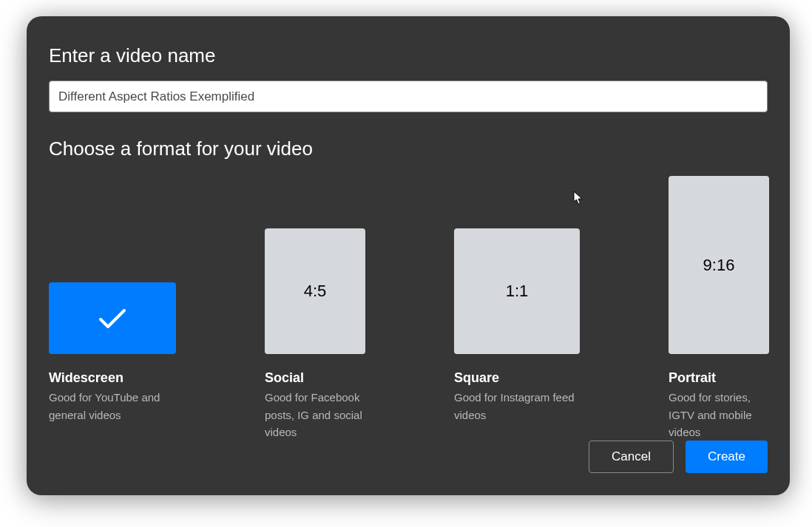 The width and height of the screenshot is (812, 527). Describe the element at coordinates (719, 307) in the screenshot. I see `format-option-portrait: 9:16 Portrait Good for stories, IGTV and…` at that location.